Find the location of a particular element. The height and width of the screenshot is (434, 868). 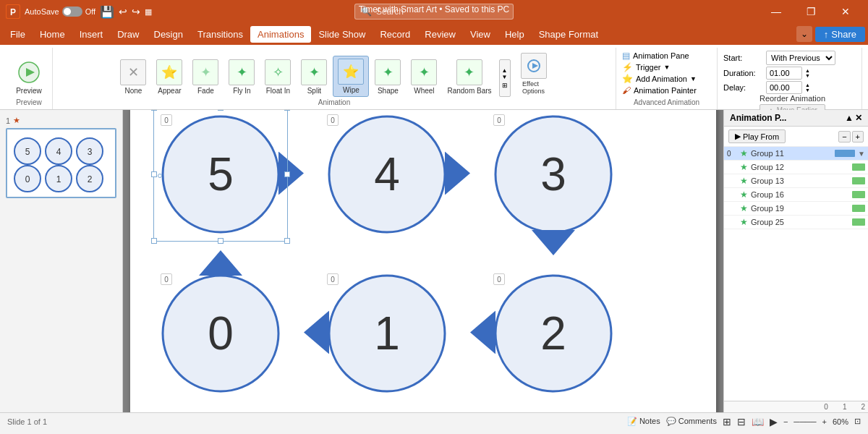

anim-item-group11: 0 ★ Group 11 ▼ is located at coordinates (796, 153).